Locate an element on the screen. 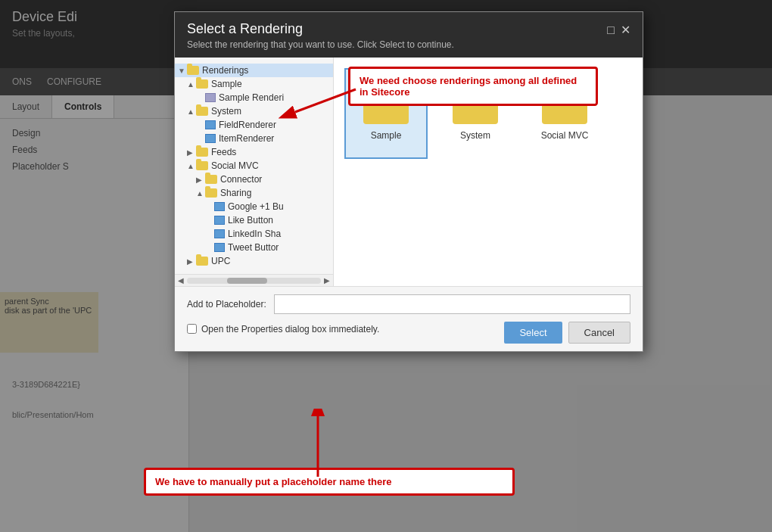 The width and height of the screenshot is (772, 532). folder-icon-system is located at coordinates (202, 111).